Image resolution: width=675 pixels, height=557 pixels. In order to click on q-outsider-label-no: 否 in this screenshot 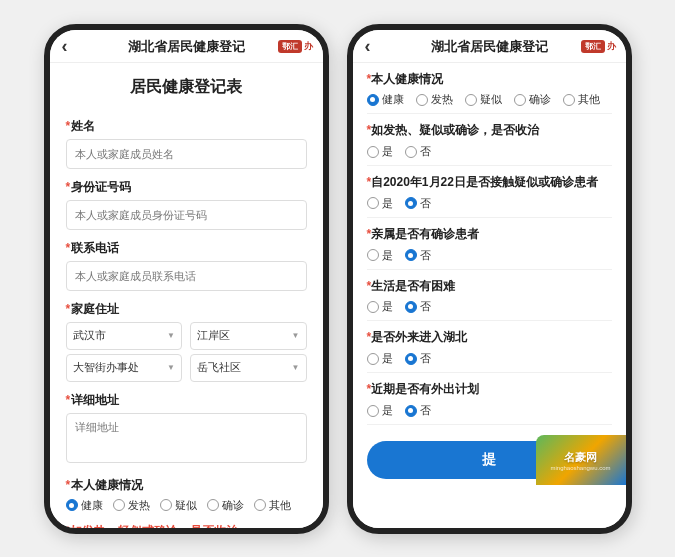, I will do `click(426, 358)`.